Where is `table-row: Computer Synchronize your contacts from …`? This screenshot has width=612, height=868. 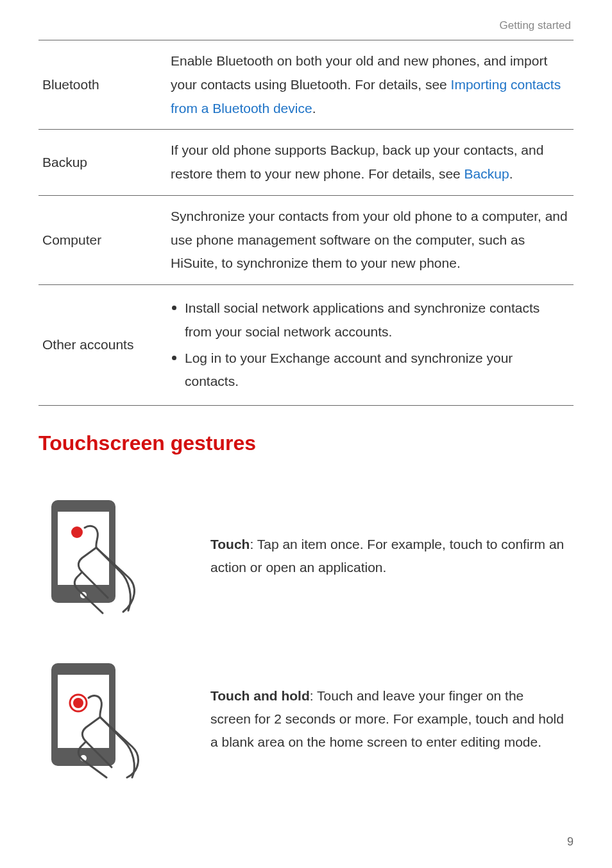
table-row: Computer Synchronize your contacts from … is located at coordinates (306, 240).